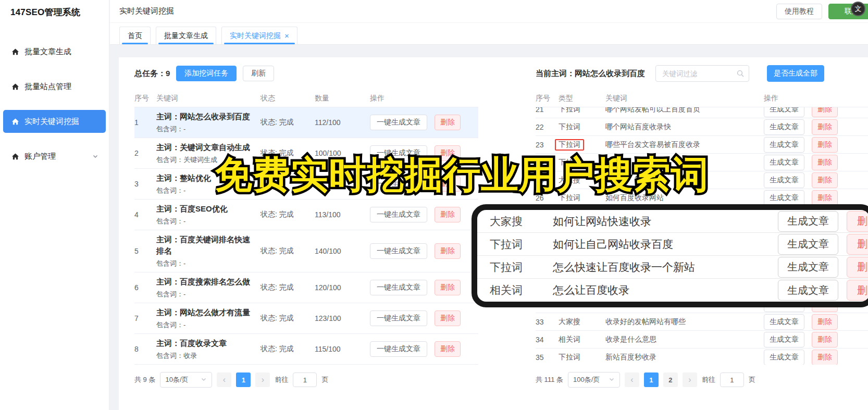 The height and width of the screenshot is (410, 868). Describe the element at coordinates (54, 156) in the screenshot. I see `sidebar-item-account: 账户管理` at that location.